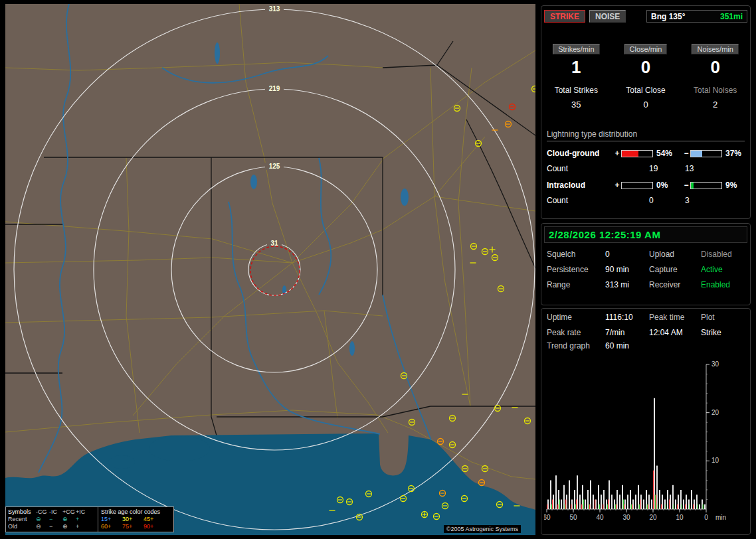  I want to click on trend-graph-label: Trend graph, so click(576, 346).